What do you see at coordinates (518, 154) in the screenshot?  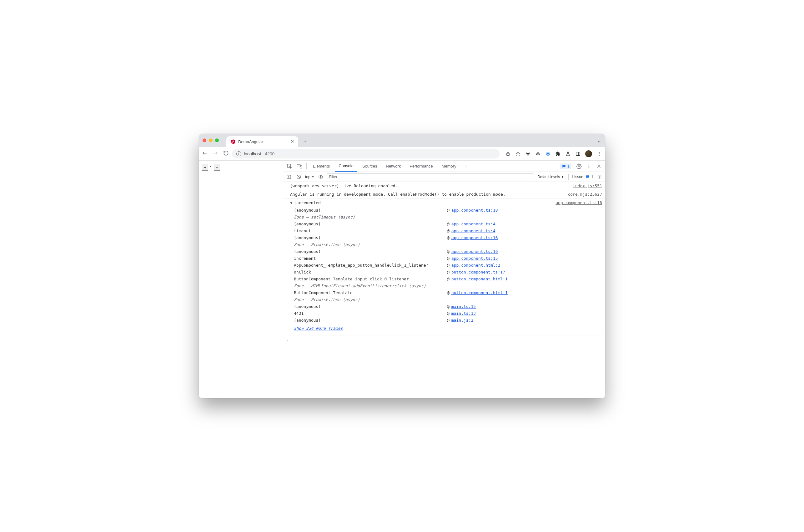 I see `bookmark-star-icon` at bounding box center [518, 154].